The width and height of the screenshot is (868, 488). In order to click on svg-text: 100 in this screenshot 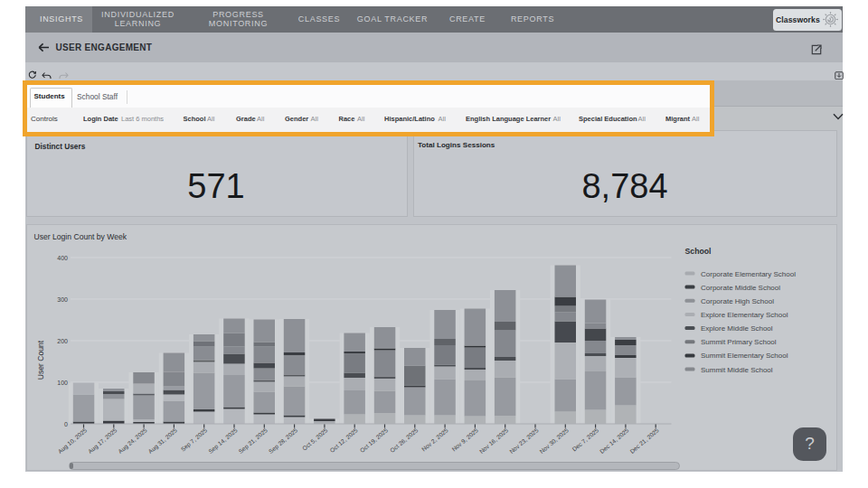, I will do `click(62, 381)`.